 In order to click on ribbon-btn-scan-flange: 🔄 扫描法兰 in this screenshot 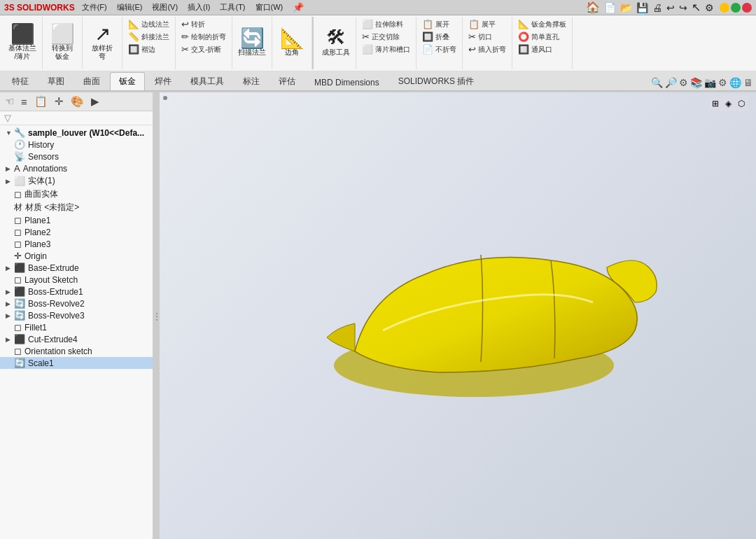, I will do `click(252, 43)`.